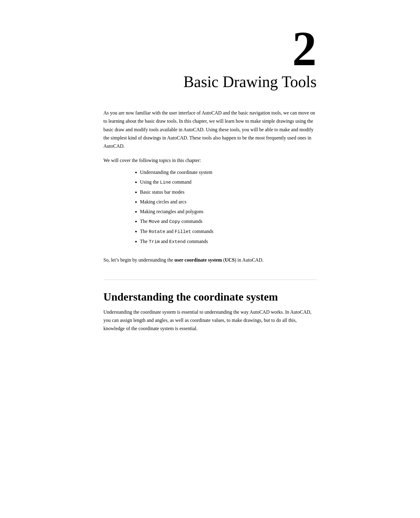 The image size is (420, 518). What do you see at coordinates (210, 49) in the screenshot?
I see `chapter-number: 2` at bounding box center [210, 49].